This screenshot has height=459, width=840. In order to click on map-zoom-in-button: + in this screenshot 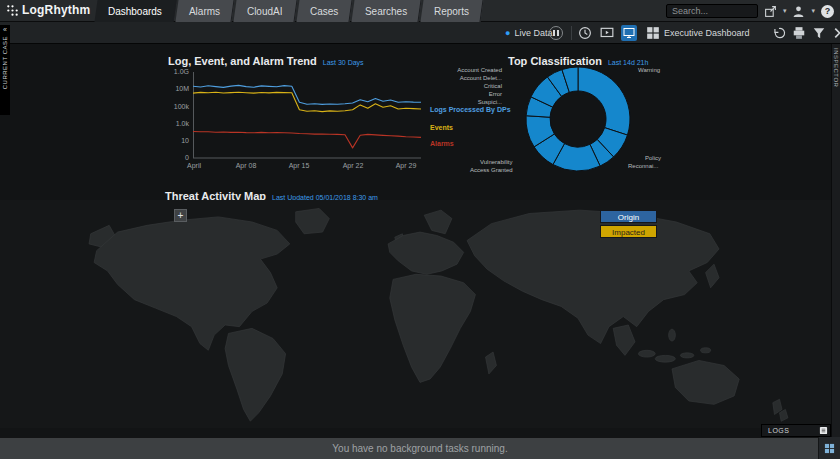, I will do `click(180, 216)`.